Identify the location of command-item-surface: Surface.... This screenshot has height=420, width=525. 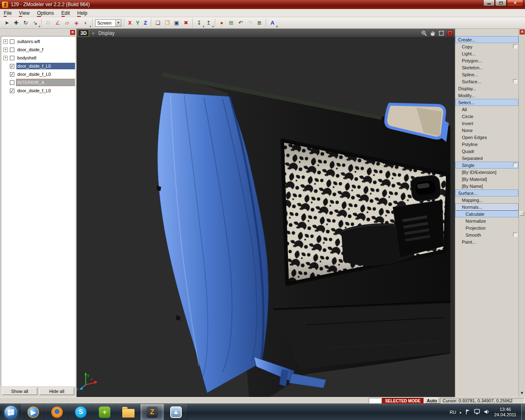
(487, 193).